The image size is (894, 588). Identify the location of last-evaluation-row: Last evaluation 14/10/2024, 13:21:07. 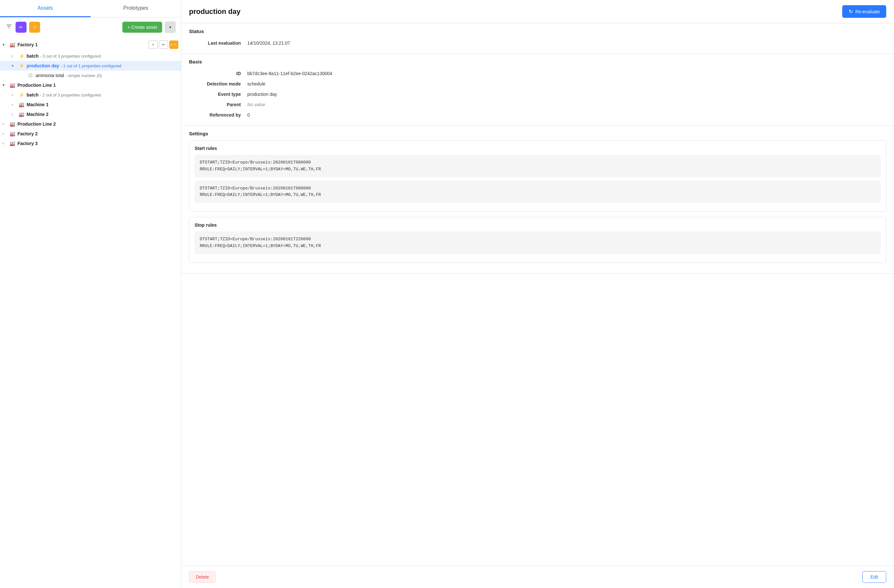
(538, 43).